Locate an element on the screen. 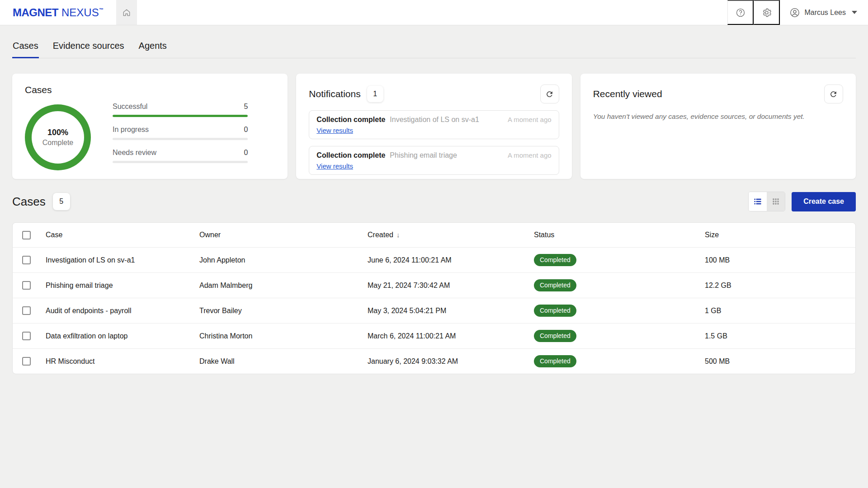 Image resolution: width=868 pixels, height=488 pixels. case-name-cell: HR Misconduct is located at coordinates (123, 361).